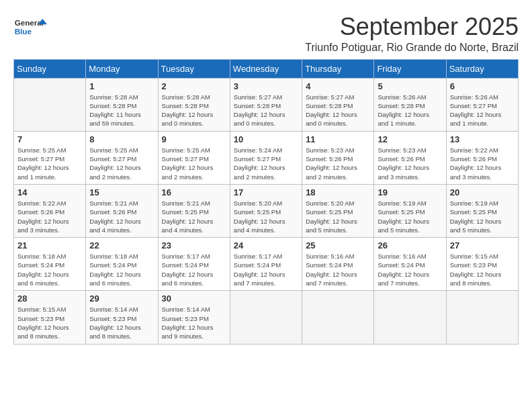  I want to click on day-number: 1, so click(122, 86).